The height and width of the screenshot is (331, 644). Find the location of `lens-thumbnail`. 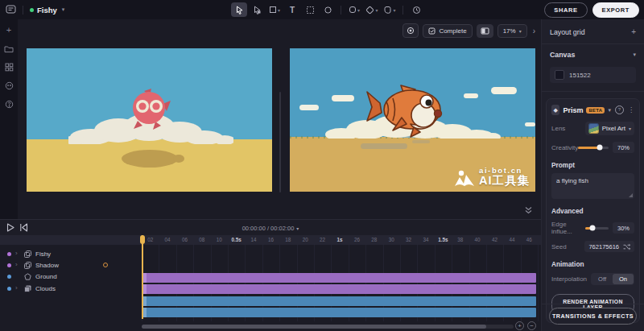

lens-thumbnail is located at coordinates (594, 129).